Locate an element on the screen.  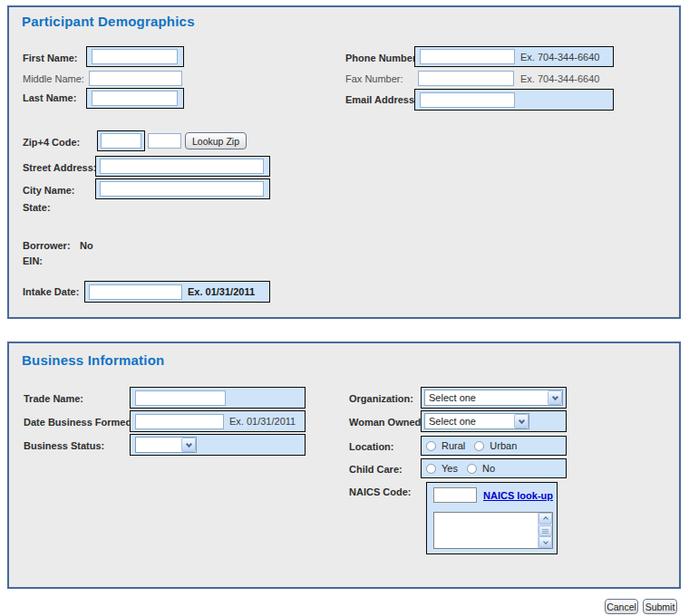
location-urban-label: Urban is located at coordinates (503, 446).